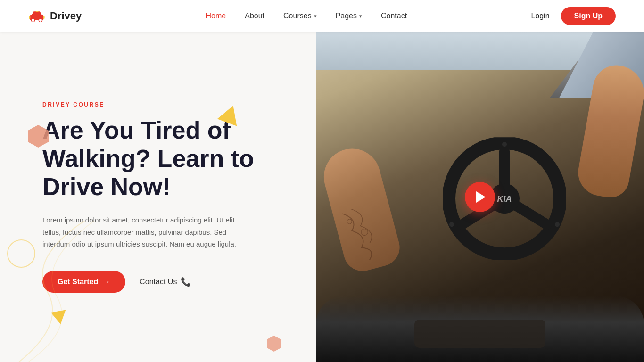  What do you see at coordinates (361, 16) in the screenshot?
I see `chevron-down-icon-pages: ▾` at bounding box center [361, 16].